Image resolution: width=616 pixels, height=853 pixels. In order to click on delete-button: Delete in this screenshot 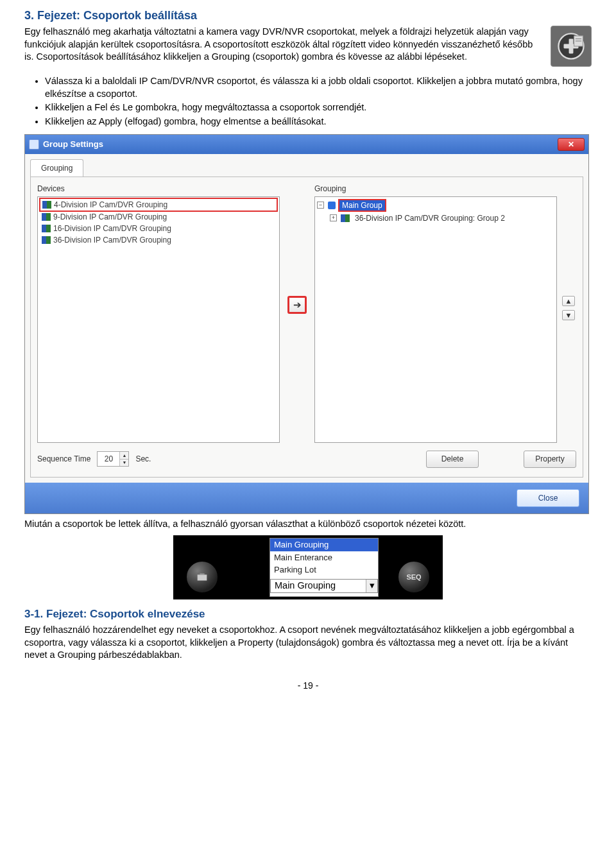, I will do `click(452, 460)`.